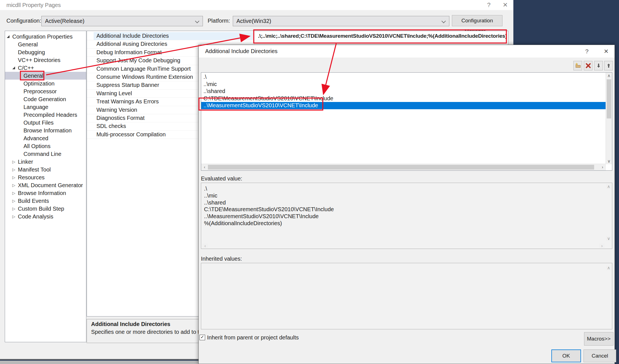  Describe the element at coordinates (578, 66) in the screenshot. I see `new-line-button` at that location.